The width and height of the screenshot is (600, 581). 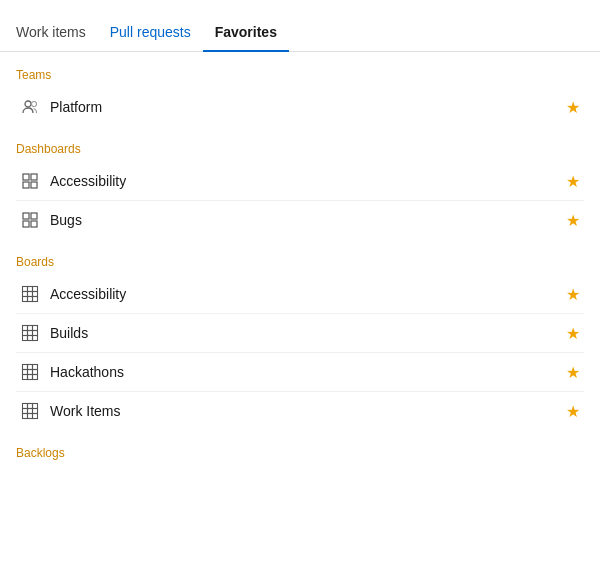 I want to click on item-label: Bugs, so click(x=308, y=220).